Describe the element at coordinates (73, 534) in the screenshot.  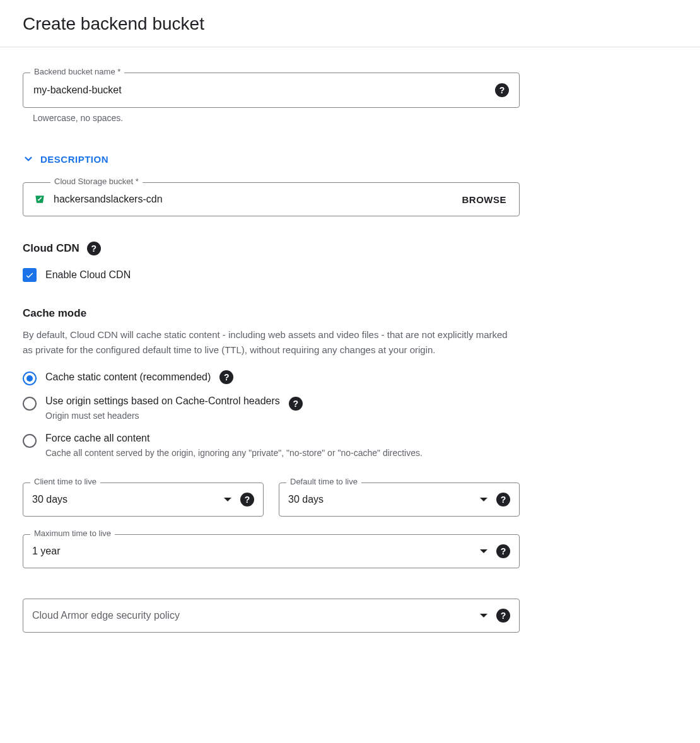
I see `max-ttl-label: Maximum time to live` at that location.